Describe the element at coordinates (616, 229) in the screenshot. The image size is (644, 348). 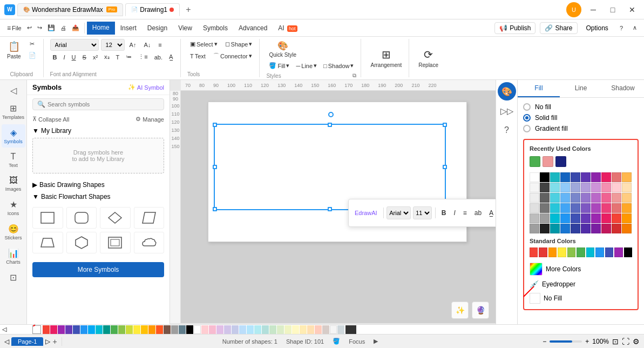
I see `palette-red-darkest` at that location.